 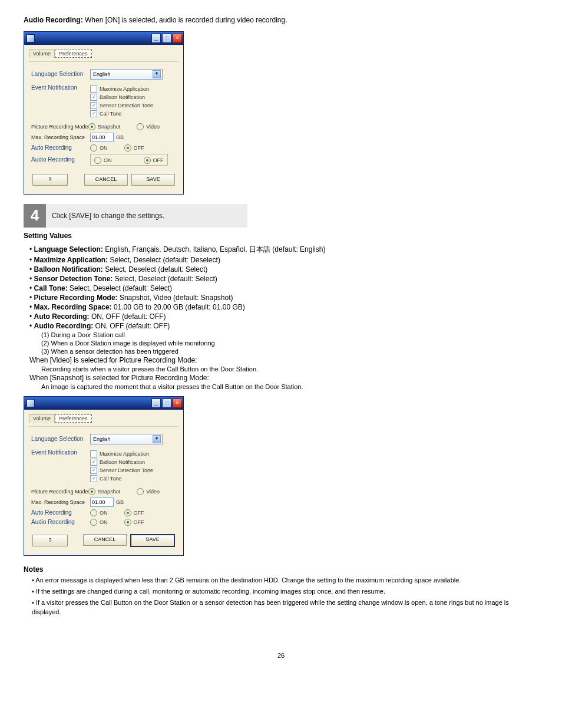 I want to click on radio-snapshot-label: Snapshot, so click(x=109, y=127).